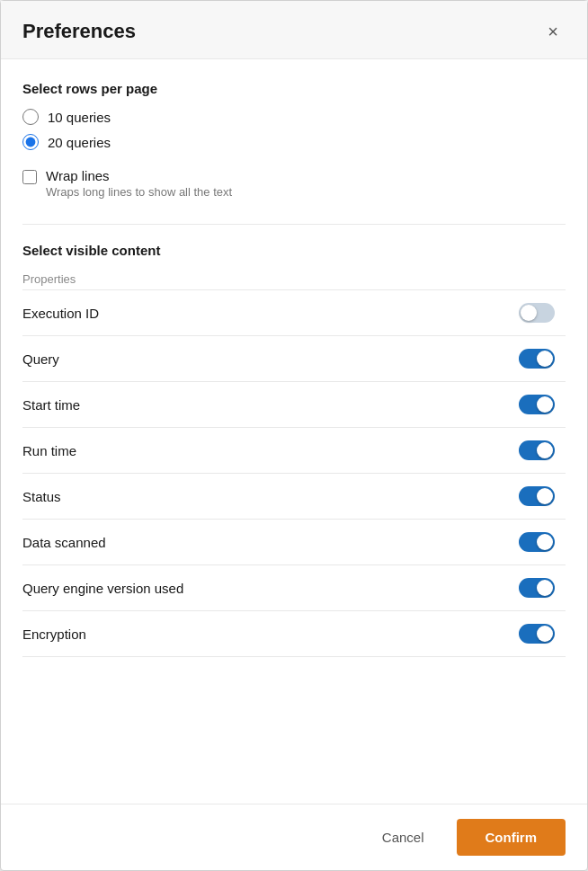 Image resolution: width=588 pixels, height=871 pixels. I want to click on property-name: Status, so click(41, 496).